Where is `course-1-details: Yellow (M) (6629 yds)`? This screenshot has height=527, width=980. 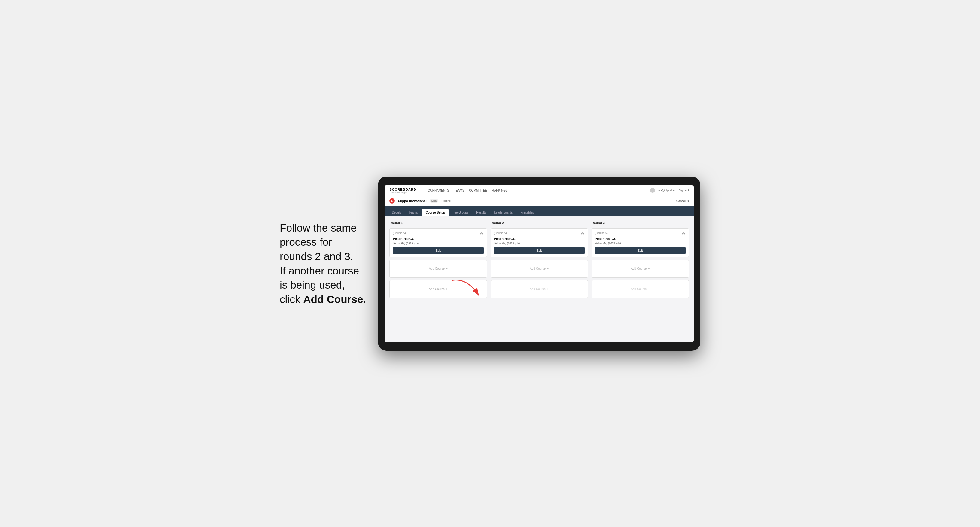
course-1-details: Yellow (M) (6629 yds) is located at coordinates (438, 243).